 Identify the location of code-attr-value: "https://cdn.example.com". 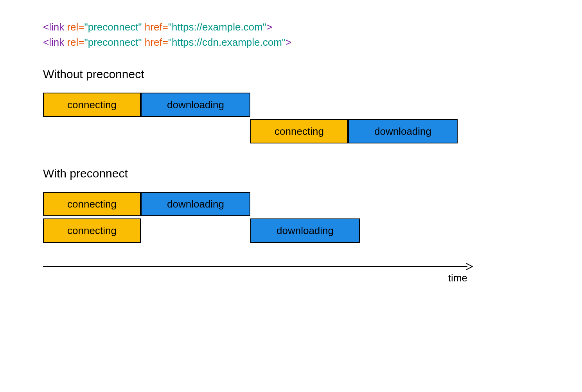
(227, 42).